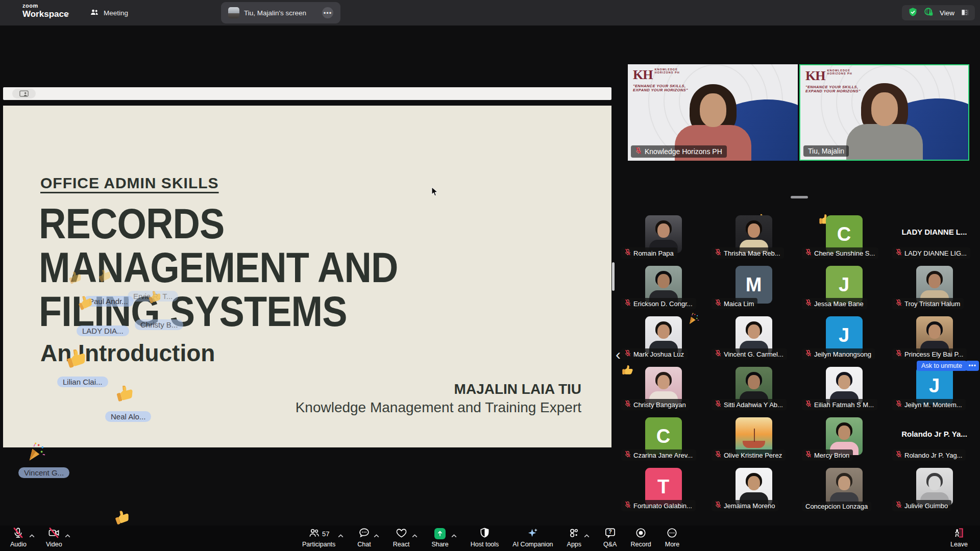  I want to click on person-video, so click(713, 110).